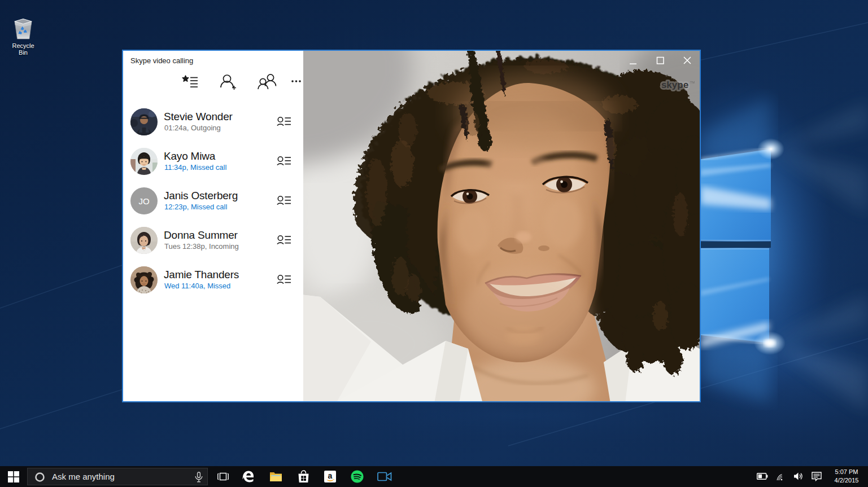 The height and width of the screenshot is (487, 868). Describe the element at coordinates (143, 201) in the screenshot. I see `svg-text: JO` at that location.